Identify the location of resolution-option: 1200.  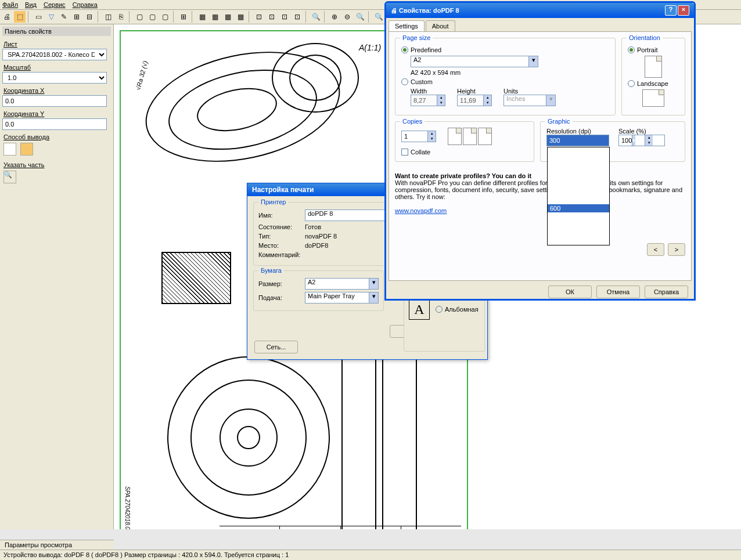
(578, 225).